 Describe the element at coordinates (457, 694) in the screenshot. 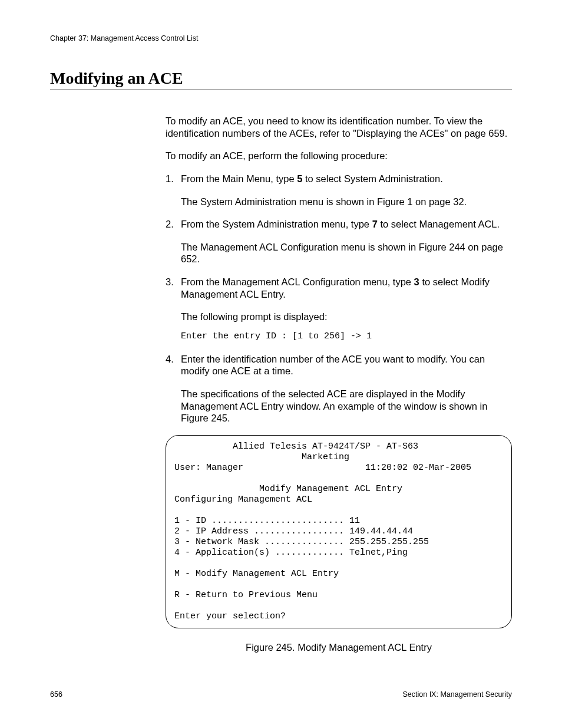

I see `section-label: Section IX: Management Security` at that location.